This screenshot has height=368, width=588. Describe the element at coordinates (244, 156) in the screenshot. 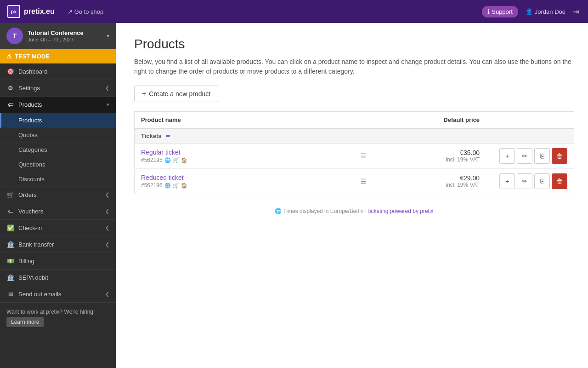

I see `product-name-cell: Regular ticket #562195 🌐 🛒 🏠` at that location.